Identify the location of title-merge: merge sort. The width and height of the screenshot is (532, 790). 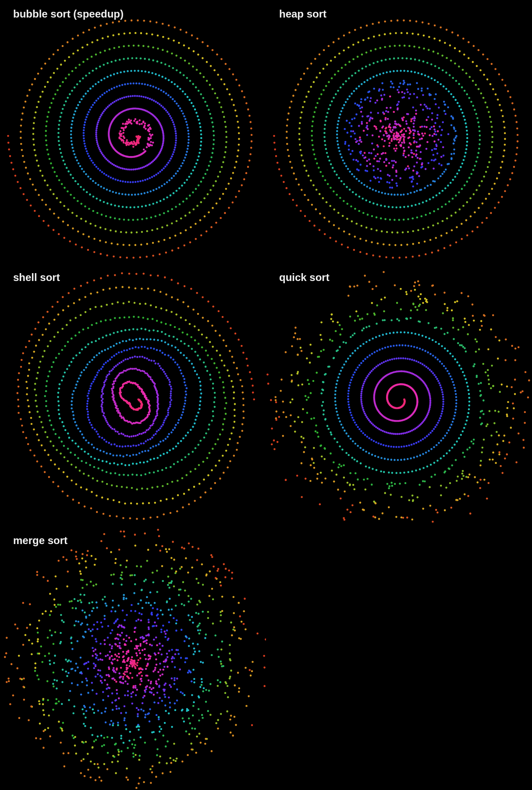
(40, 541).